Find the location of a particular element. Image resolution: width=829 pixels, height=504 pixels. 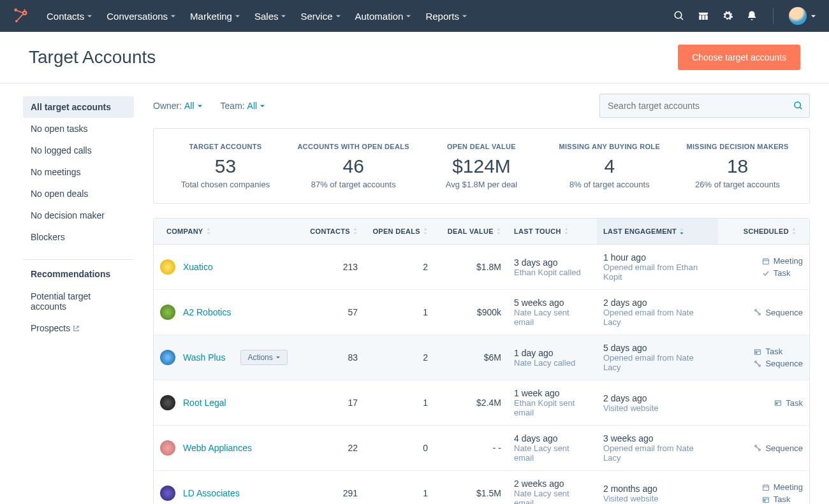

stat-open-deal-value: OPEN DEAL VALUE $124M Avg $1.8M per deal is located at coordinates (482, 166).